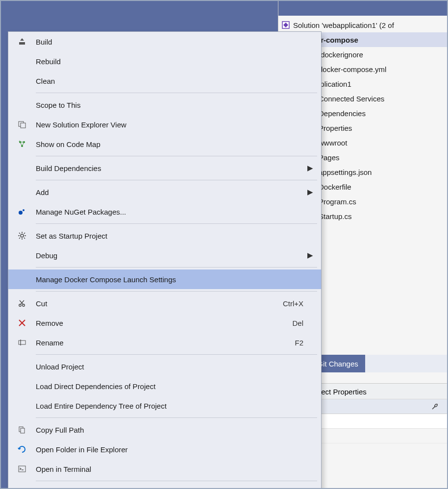 The height and width of the screenshot is (489, 448). Describe the element at coordinates (363, 25) in the screenshot. I see `solution-root: Solution 'webapplication1' (2 of` at that location.